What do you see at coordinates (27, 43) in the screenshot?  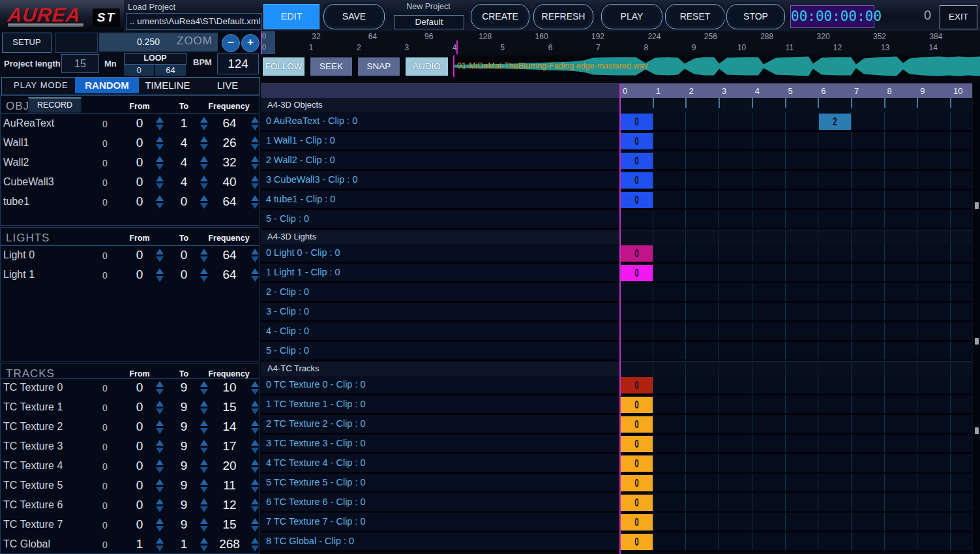 I see `setup-button: SETUP` at bounding box center [27, 43].